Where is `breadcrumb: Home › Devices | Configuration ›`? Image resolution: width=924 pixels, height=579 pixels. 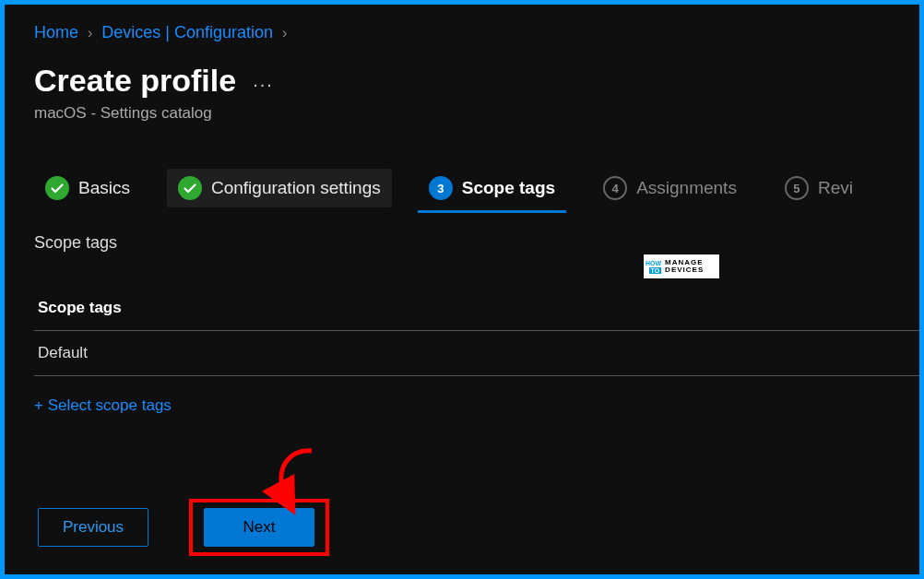 breadcrumb: Home › Devices | Configuration › is located at coordinates (472, 33).